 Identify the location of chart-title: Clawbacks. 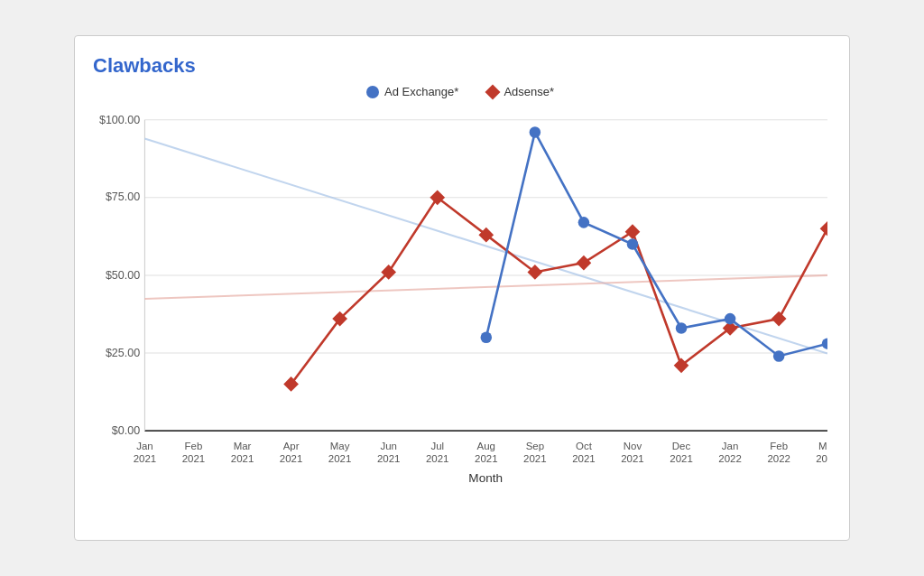
(460, 66).